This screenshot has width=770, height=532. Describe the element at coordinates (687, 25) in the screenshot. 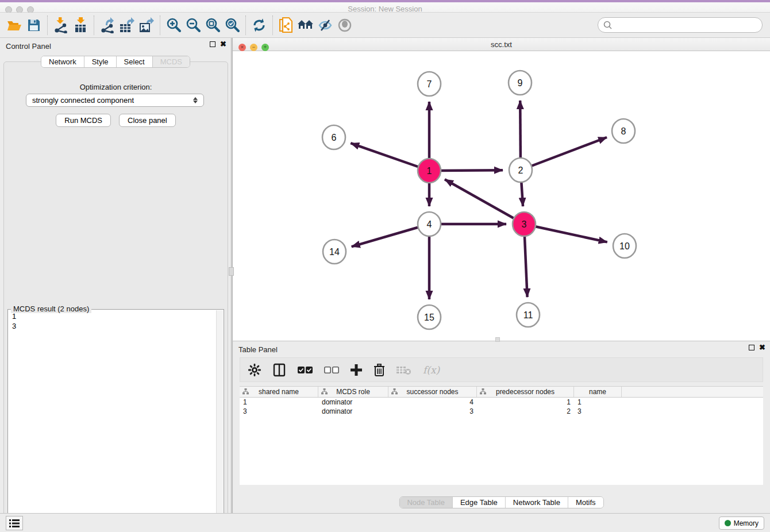

I see `search-input` at that location.